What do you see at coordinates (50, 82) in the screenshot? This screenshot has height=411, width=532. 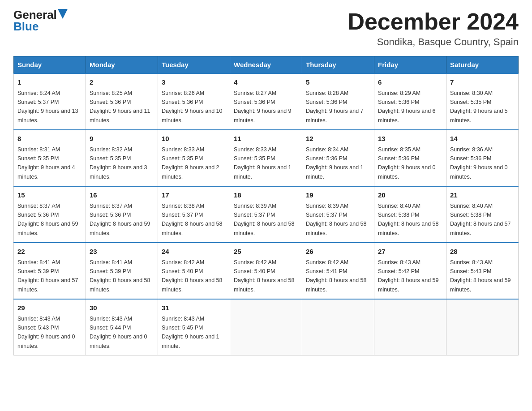 I see `day-number: 1` at bounding box center [50, 82].